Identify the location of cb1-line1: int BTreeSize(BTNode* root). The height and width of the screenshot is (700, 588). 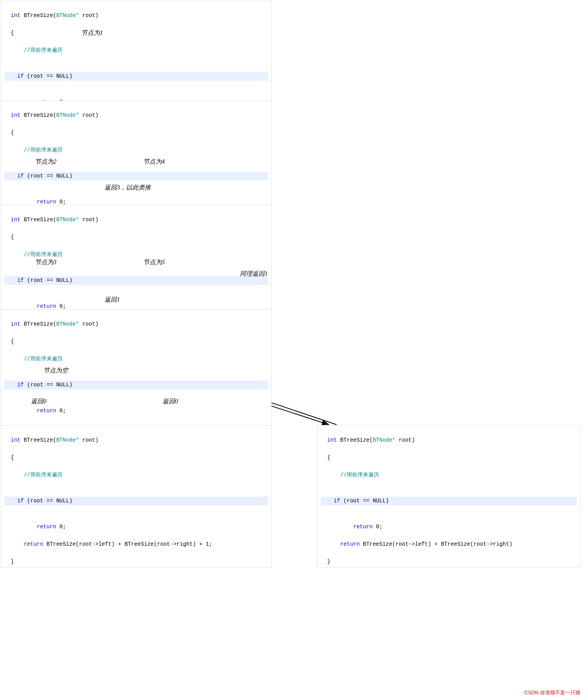
(55, 15).